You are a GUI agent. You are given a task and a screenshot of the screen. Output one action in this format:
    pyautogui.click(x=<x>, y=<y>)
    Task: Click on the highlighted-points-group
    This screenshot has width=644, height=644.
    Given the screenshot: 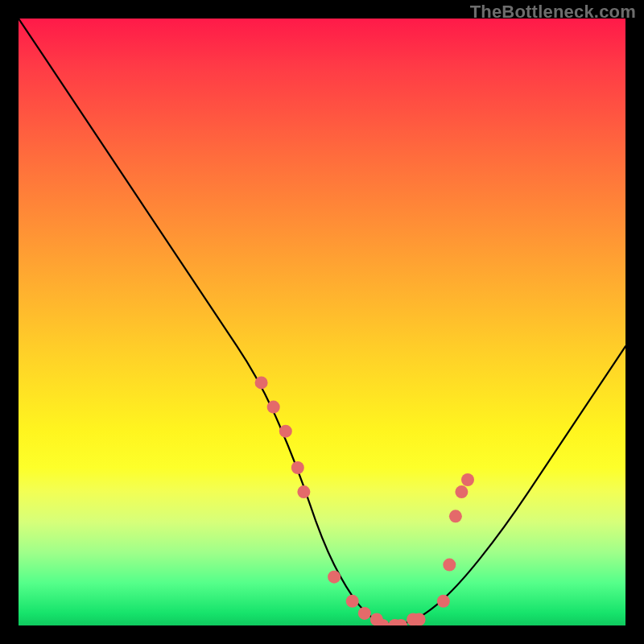 What is the action you would take?
    pyautogui.click(x=365, y=501)
    